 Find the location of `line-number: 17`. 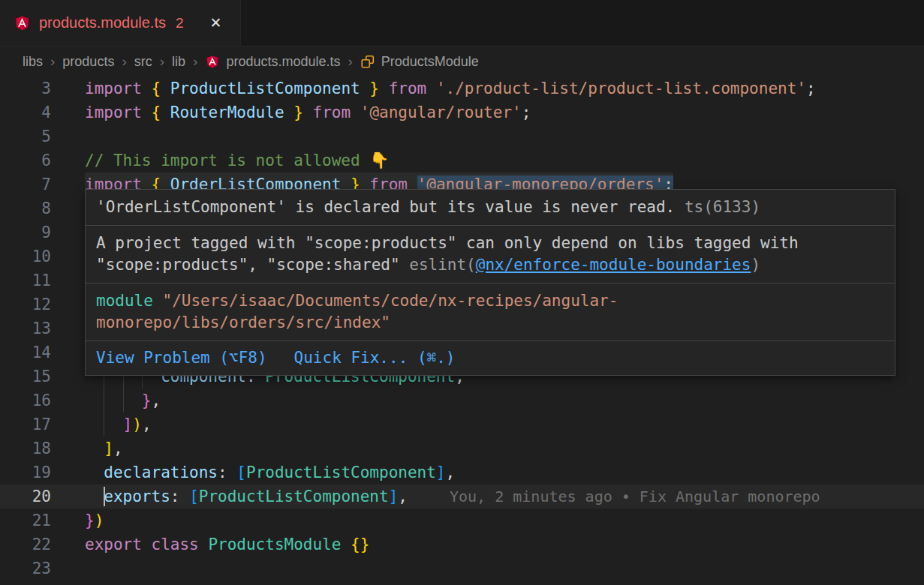

line-number: 17 is located at coordinates (42, 424).